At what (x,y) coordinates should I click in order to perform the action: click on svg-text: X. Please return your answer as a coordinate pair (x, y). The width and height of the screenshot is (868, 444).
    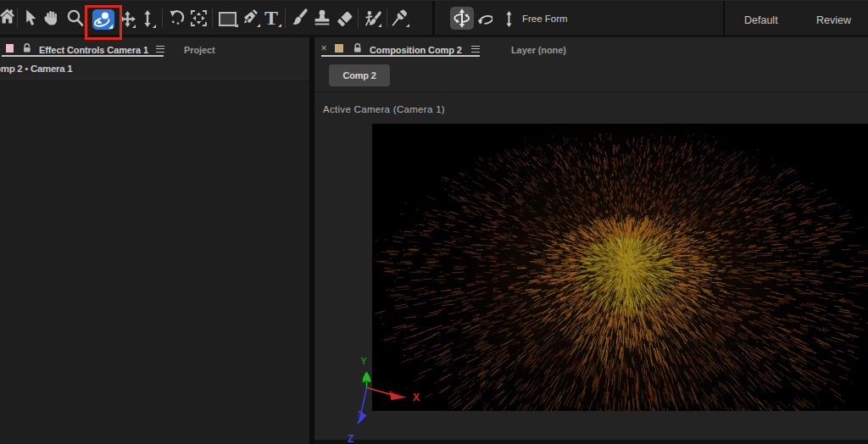
    Looking at the image, I should click on (416, 397).